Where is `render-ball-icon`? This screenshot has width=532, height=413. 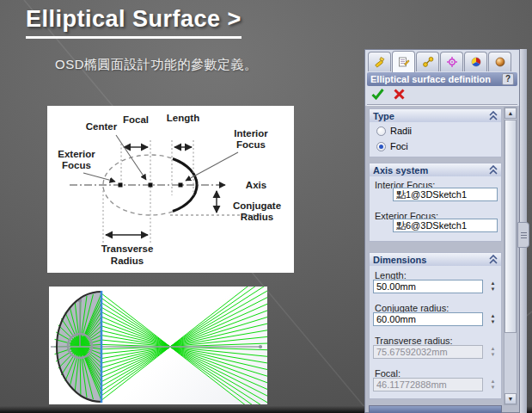 render-ball-icon is located at coordinates (476, 62).